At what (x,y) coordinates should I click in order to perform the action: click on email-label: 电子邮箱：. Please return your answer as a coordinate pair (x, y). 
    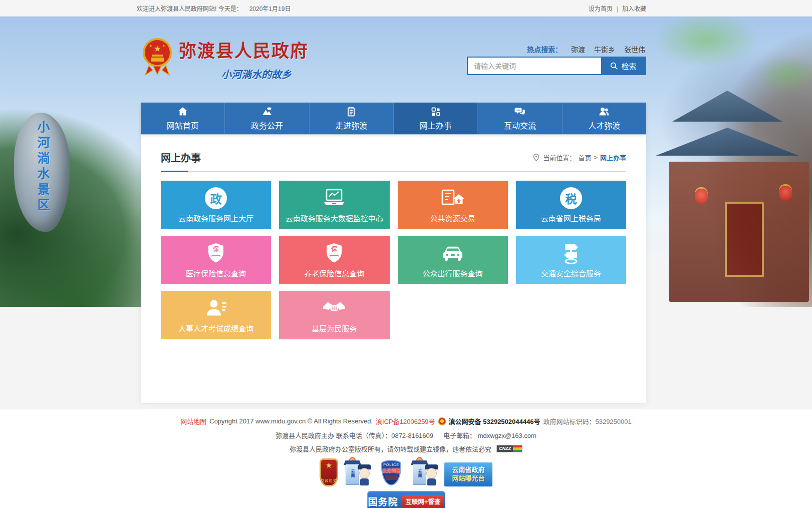
    Looking at the image, I should click on (460, 435).